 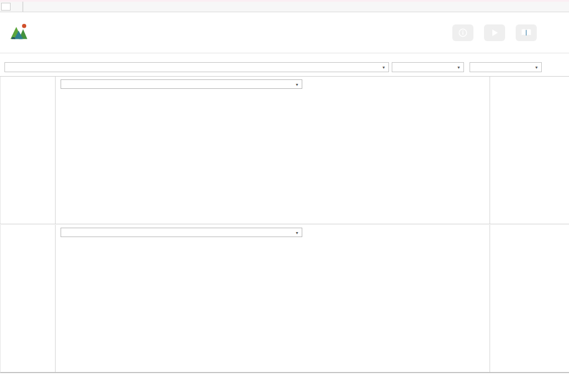 I want to click on scroll-tabs-right-icon, so click(x=28, y=7).